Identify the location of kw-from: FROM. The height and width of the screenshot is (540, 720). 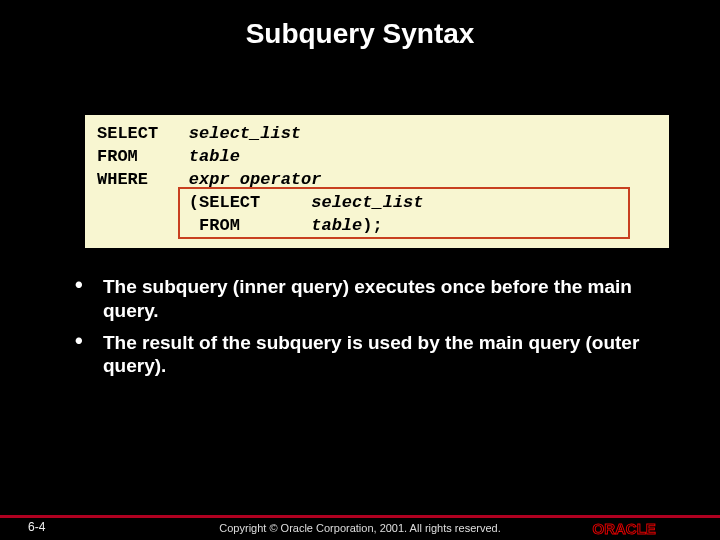
(118, 156).